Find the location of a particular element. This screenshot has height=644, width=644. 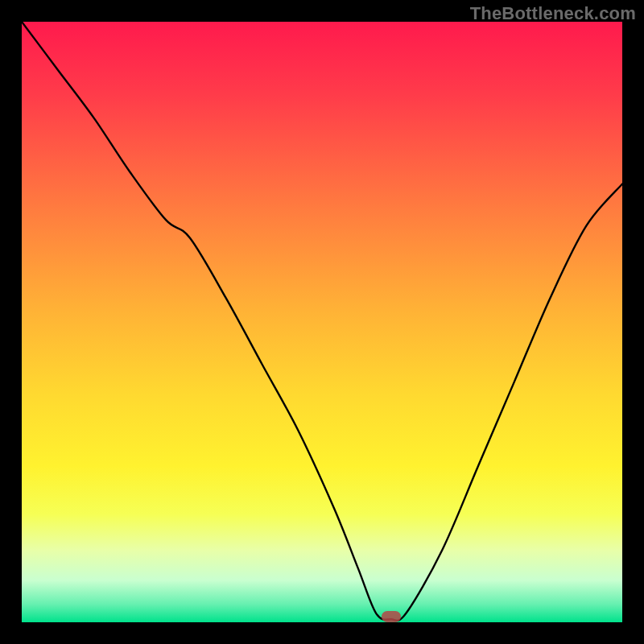

watermark-text: TheBottleneck.com is located at coordinates (553, 14).